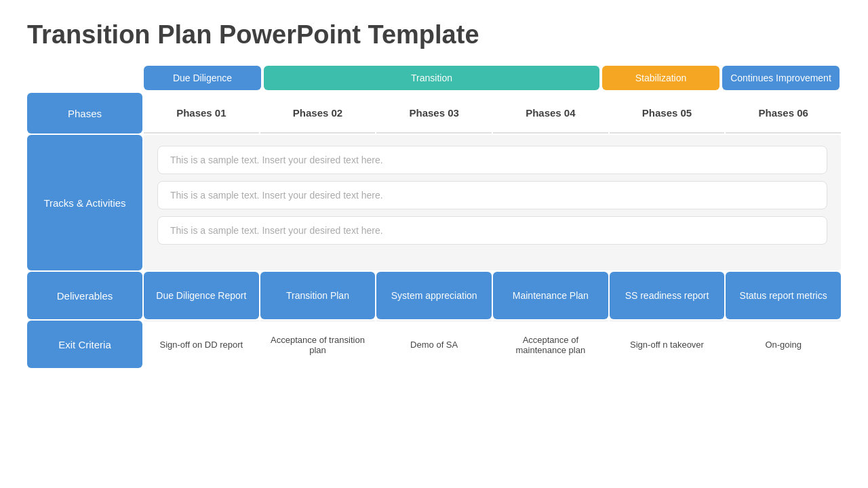  What do you see at coordinates (434, 344) in the screenshot?
I see `exit-cell-3: Demo of SA` at bounding box center [434, 344].